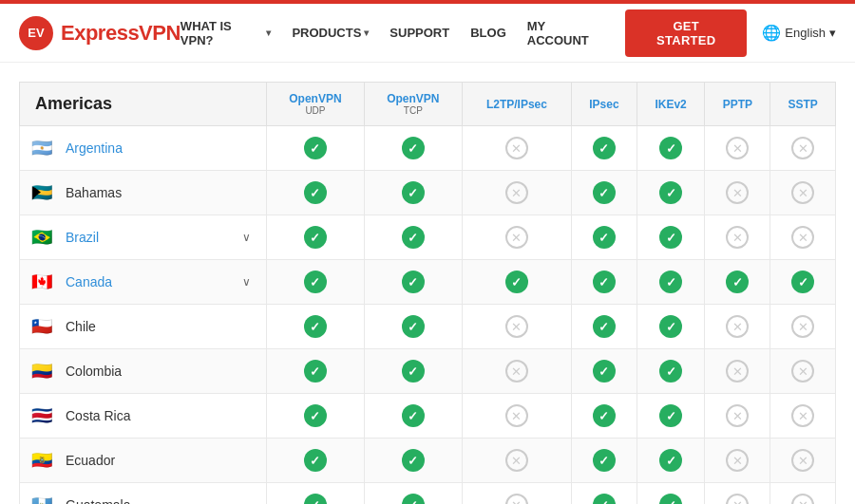 The width and height of the screenshot is (855, 504). I want to click on flag-icon: 🇦🇷, so click(45, 148).